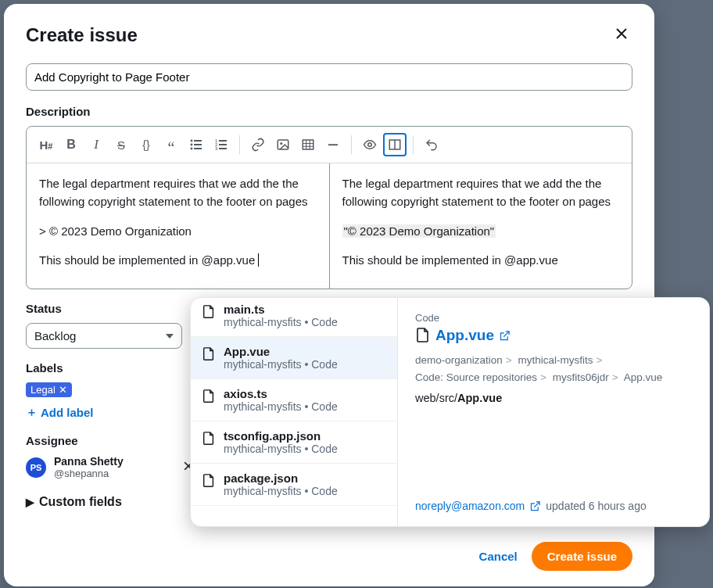 The width and height of the screenshot is (713, 588). Describe the element at coordinates (146, 145) in the screenshot. I see `code-icon: {}` at that location.